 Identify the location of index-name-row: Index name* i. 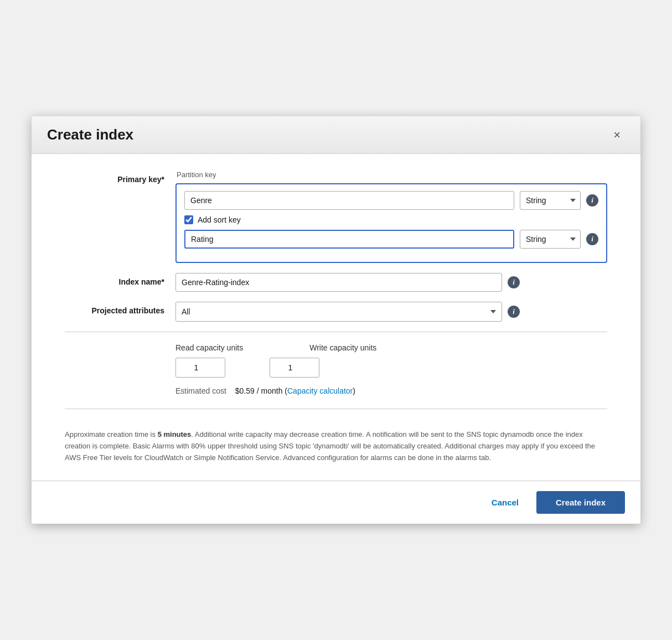
(336, 282).